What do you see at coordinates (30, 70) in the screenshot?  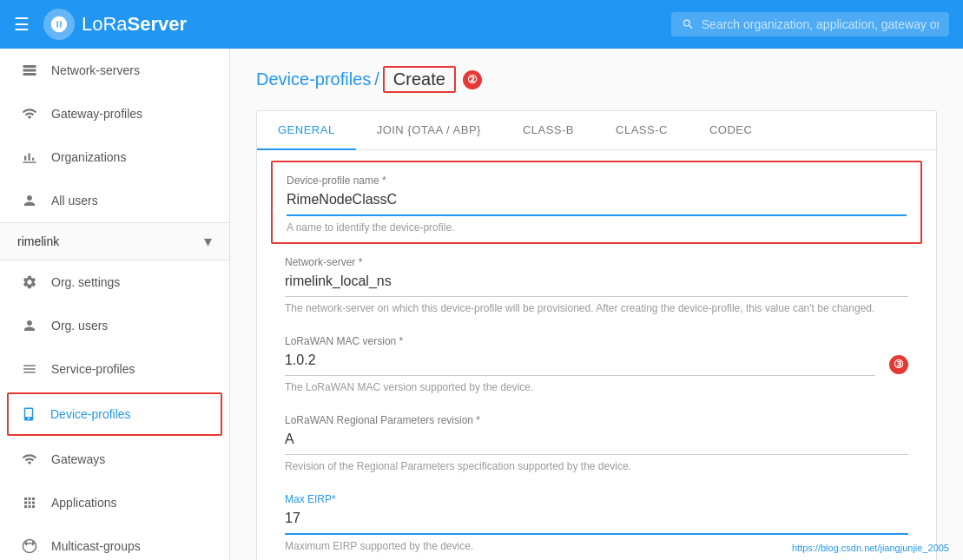 I see `network-servers-icon` at bounding box center [30, 70].